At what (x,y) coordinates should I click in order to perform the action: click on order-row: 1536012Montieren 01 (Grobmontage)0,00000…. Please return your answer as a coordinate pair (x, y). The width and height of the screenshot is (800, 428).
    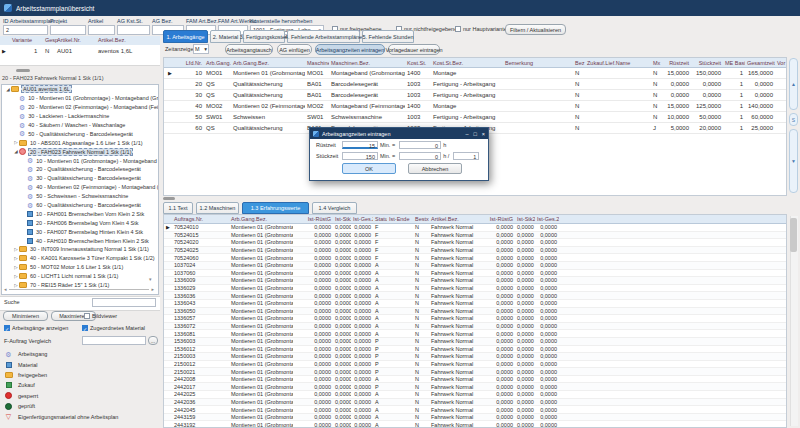
    Looking at the image, I should click on (475, 350).